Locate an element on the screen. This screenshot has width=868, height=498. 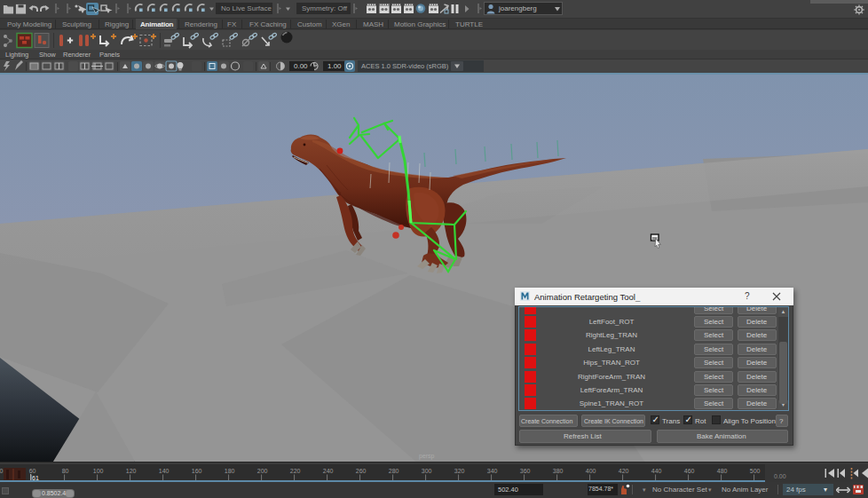
svg-text: 160 is located at coordinates (197, 470).